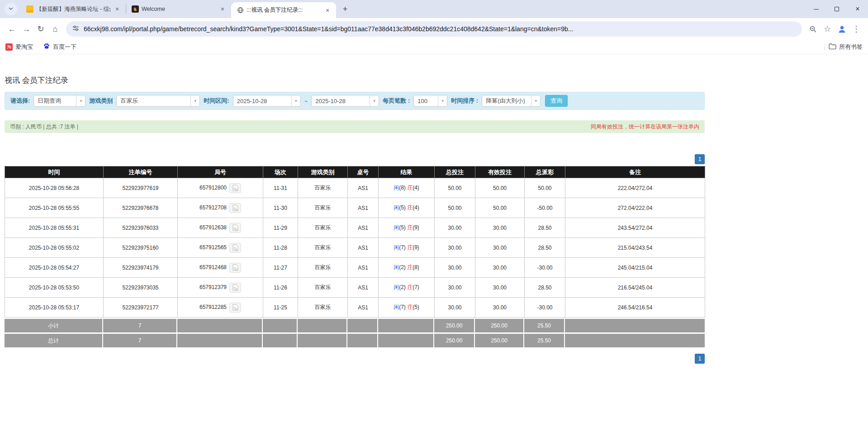 This screenshot has height=422, width=868. Describe the element at coordinates (284, 10) in the screenshot. I see `tab-bet-records-active: :::视讯 会员下注纪录::: ×` at that location.